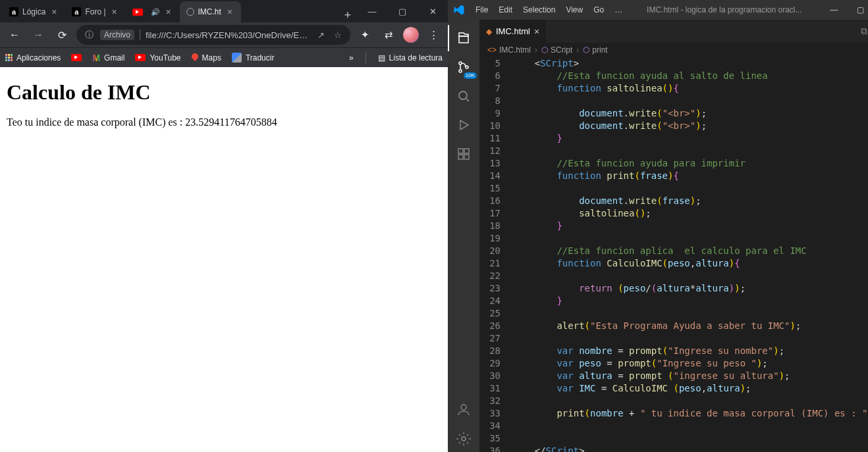 This screenshot has width=868, height=452. What do you see at coordinates (348, 16) in the screenshot?
I see `new-tab-button: +` at bounding box center [348, 16].